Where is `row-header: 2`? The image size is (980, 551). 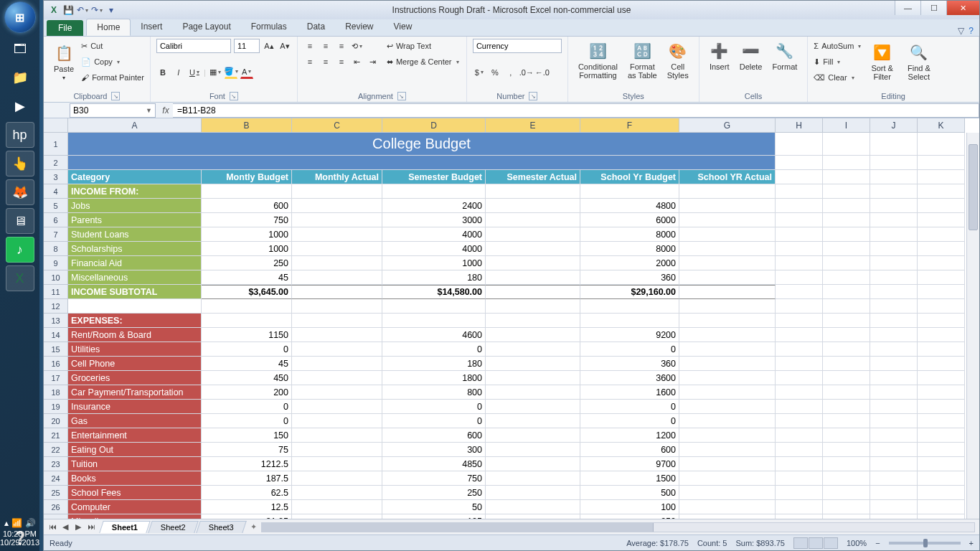
row-header: 2 is located at coordinates (56, 163).